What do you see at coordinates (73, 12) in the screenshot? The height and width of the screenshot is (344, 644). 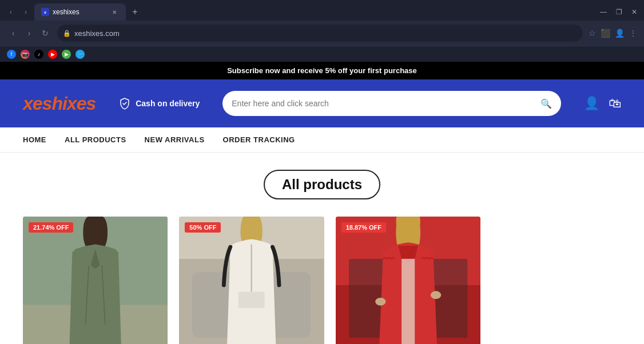 I see `tab-group: ‹ › x xeshixes ✕ +` at bounding box center [73, 12].